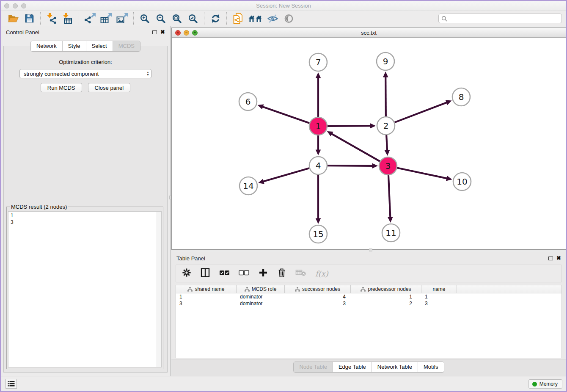 This screenshot has width=567, height=392. What do you see at coordinates (301, 273) in the screenshot?
I see `delete-table-button` at bounding box center [301, 273].